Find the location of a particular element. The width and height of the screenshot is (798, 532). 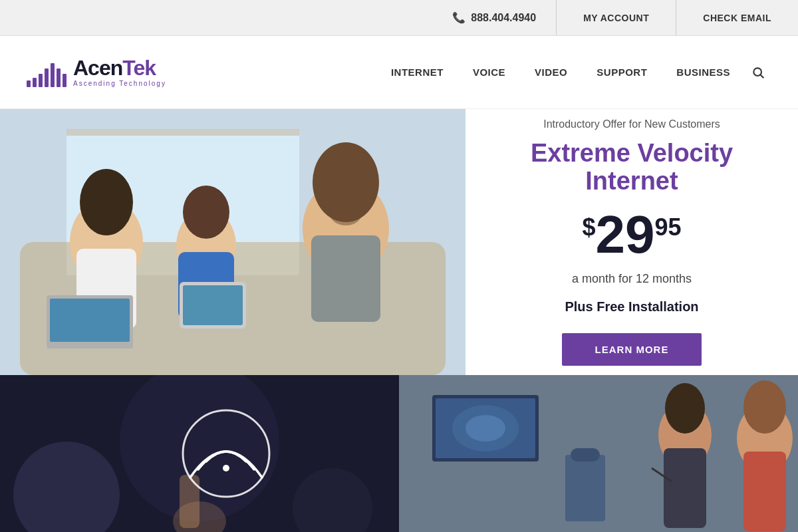

hero-installation: Plus Free Installation is located at coordinates (632, 307).